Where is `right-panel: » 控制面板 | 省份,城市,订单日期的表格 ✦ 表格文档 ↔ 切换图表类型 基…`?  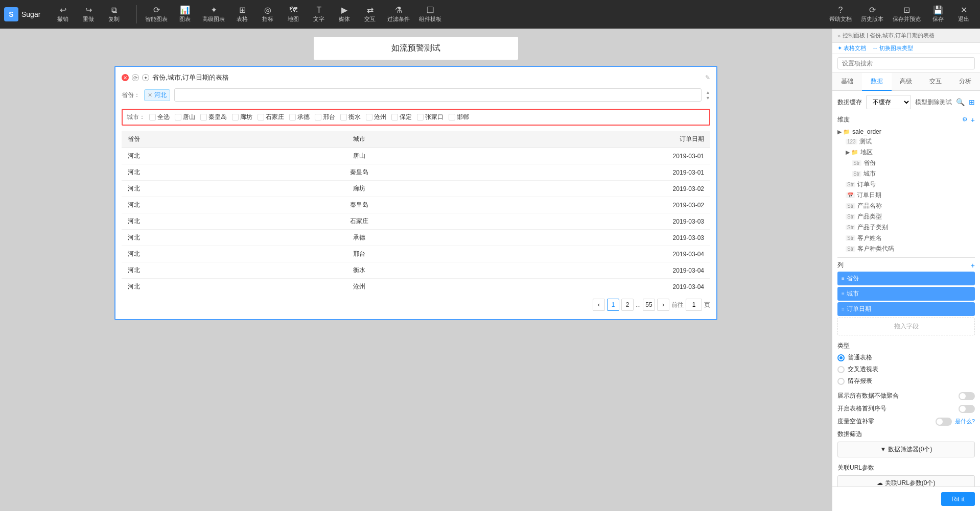 right-panel: » 控制面板 | 省份,城市,订单日期的表格 ✦ 表格文档 ↔ 切换图表类型 基… is located at coordinates (906, 270).